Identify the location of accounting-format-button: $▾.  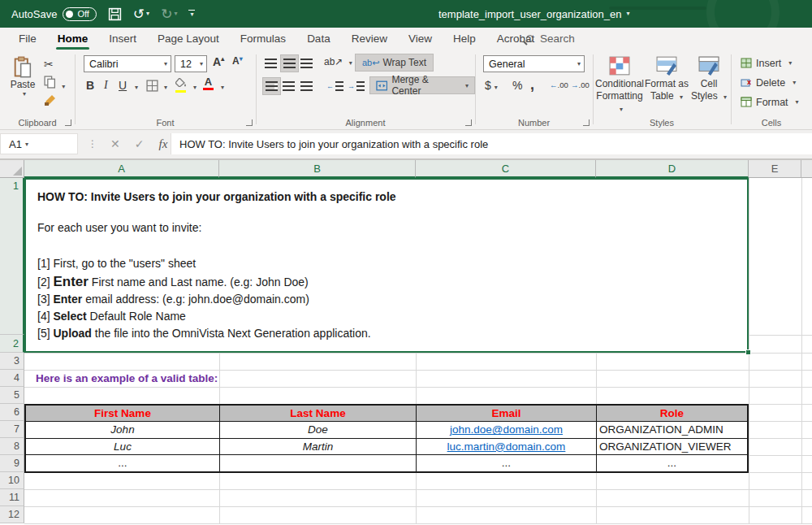
(491, 85).